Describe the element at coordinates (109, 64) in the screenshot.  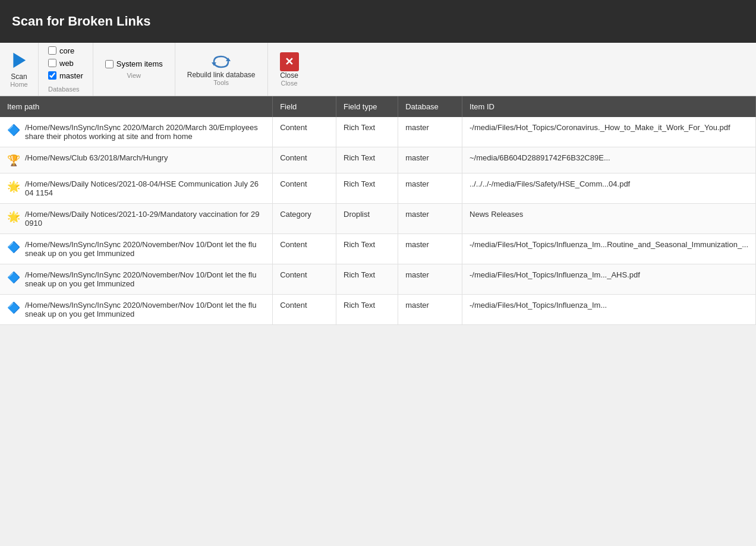
I see `system-items-checkbox` at that location.